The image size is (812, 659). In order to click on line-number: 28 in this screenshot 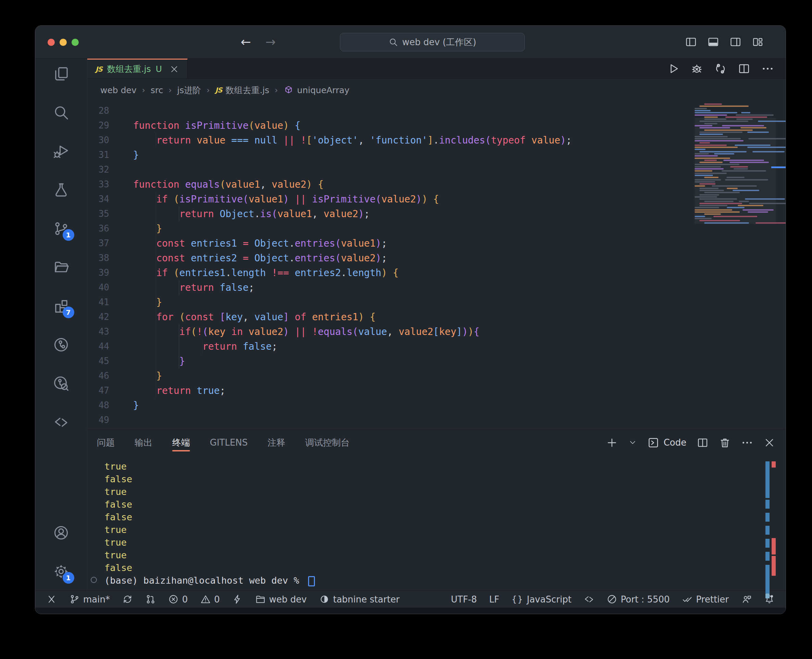, I will do `click(98, 111)`.